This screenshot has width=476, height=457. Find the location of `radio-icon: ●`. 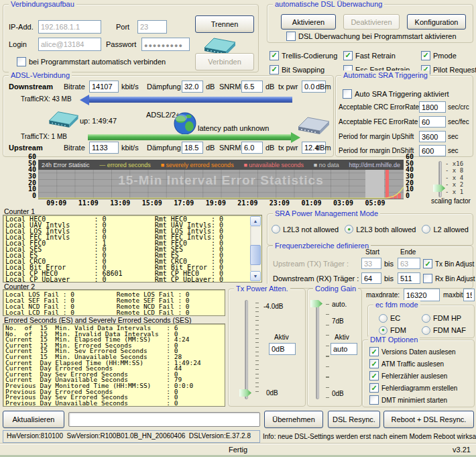

radio-icon: ● is located at coordinates (383, 330).